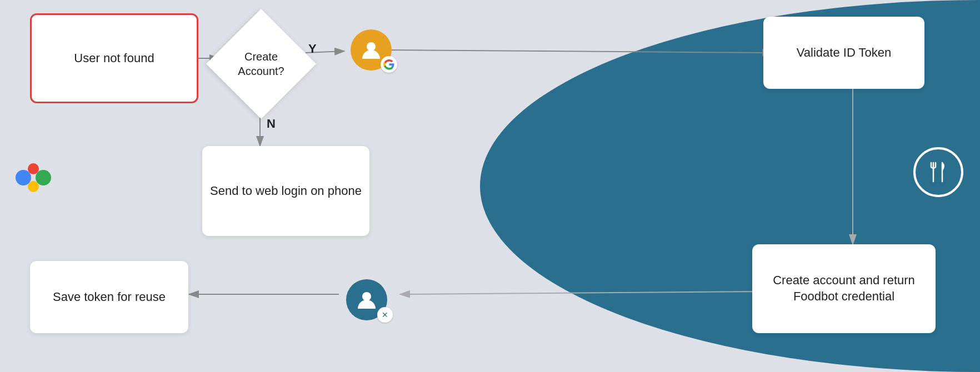  I want to click on web-login-box: Send to web login on phone, so click(286, 191).